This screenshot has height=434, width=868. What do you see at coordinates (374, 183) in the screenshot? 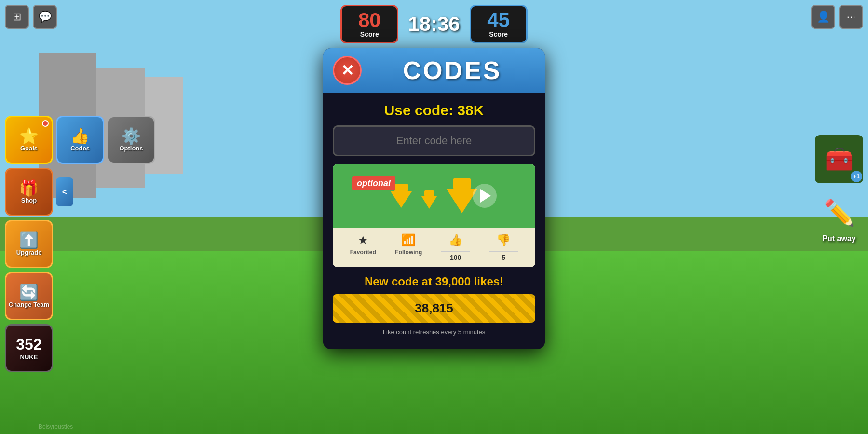
I see `optional-label: optional` at bounding box center [374, 183].